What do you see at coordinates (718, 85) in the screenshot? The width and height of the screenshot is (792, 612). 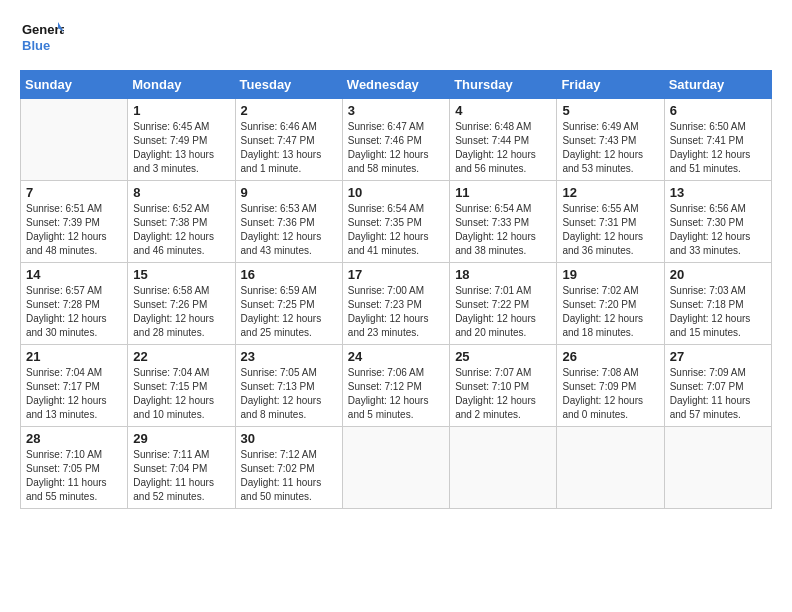 I see `weekday-header-saturday: Saturday` at bounding box center [718, 85].